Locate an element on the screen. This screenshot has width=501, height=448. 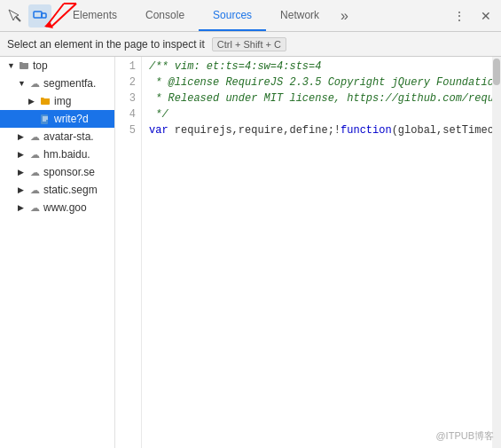
tree-label-static-seg: static.segm is located at coordinates (71, 190).